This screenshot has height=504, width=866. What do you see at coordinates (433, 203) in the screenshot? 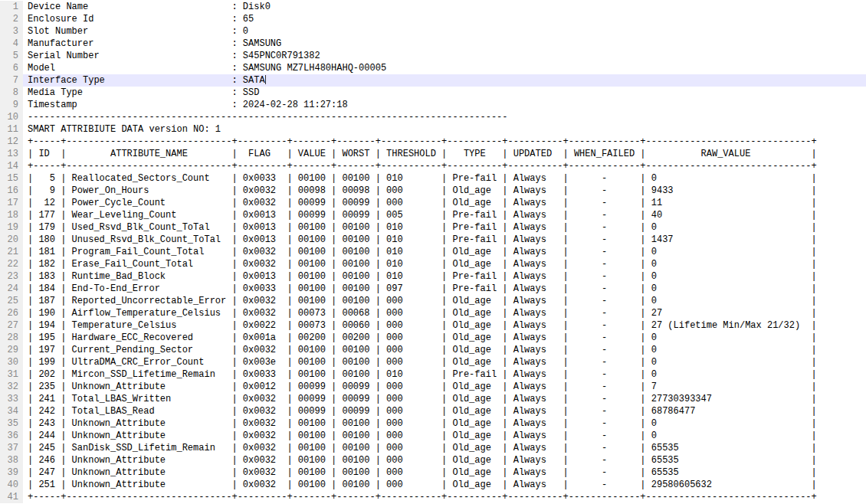
I see `editor-line: 17| 12 | Power_Cycle_Count | 0x0032 | 00…` at bounding box center [433, 203].